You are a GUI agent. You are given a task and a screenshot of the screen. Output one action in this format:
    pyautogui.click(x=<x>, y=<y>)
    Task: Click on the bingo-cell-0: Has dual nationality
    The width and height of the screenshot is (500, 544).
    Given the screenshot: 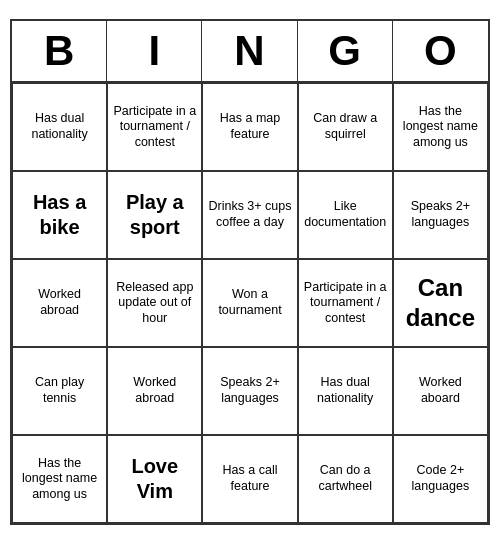 What is the action you would take?
    pyautogui.click(x=60, y=127)
    